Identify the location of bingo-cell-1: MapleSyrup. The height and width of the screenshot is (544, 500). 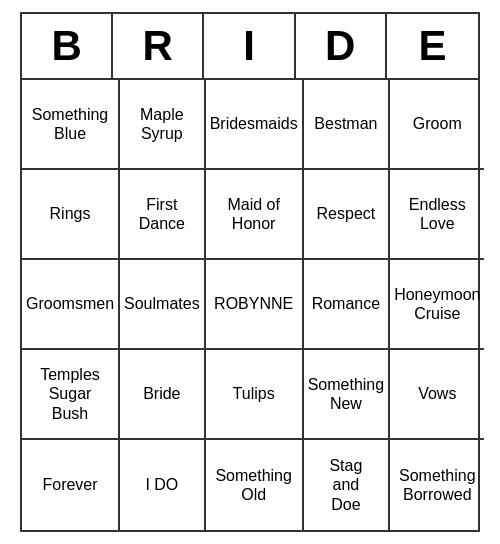
(163, 125).